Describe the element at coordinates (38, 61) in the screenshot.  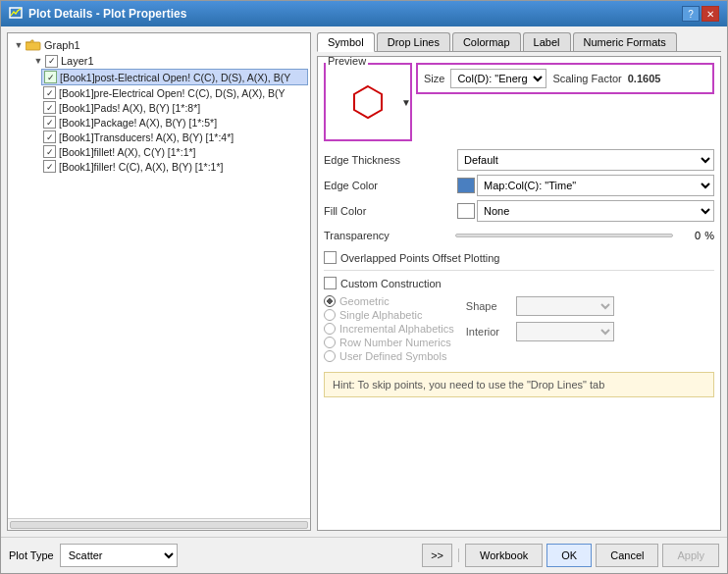
I see `expand-icon-layer: ▼` at that location.